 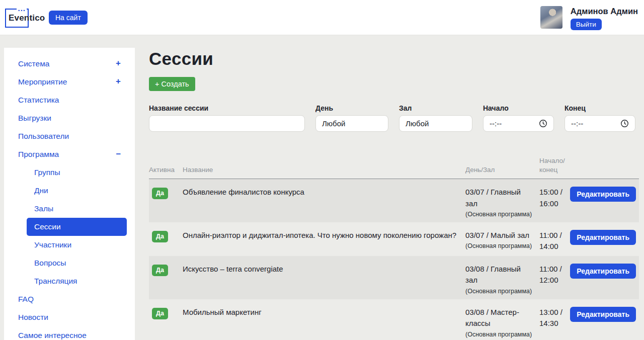 What do you see at coordinates (27, 18) in the screenshot?
I see `logo-text: Eventico` at bounding box center [27, 18].